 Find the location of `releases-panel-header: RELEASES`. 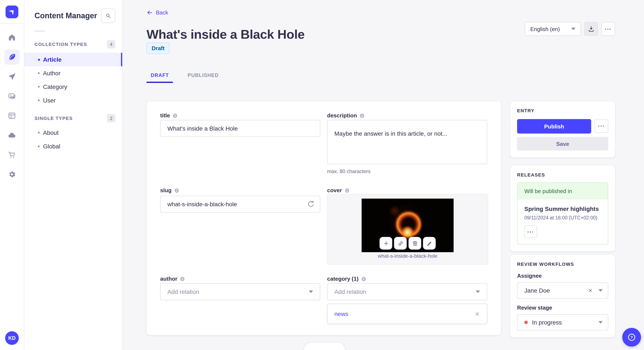

releases-panel-header: RELEASES is located at coordinates (562, 175).